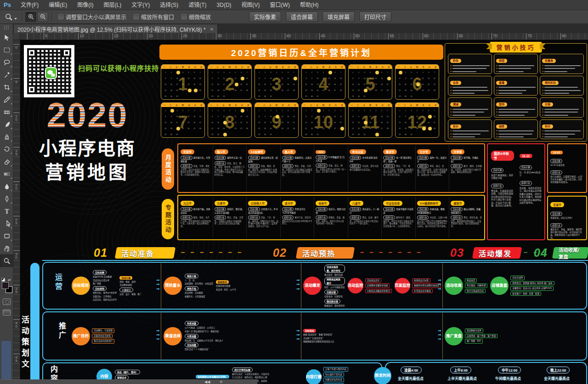  I want to click on options-button: 填充屏幕, so click(339, 17).